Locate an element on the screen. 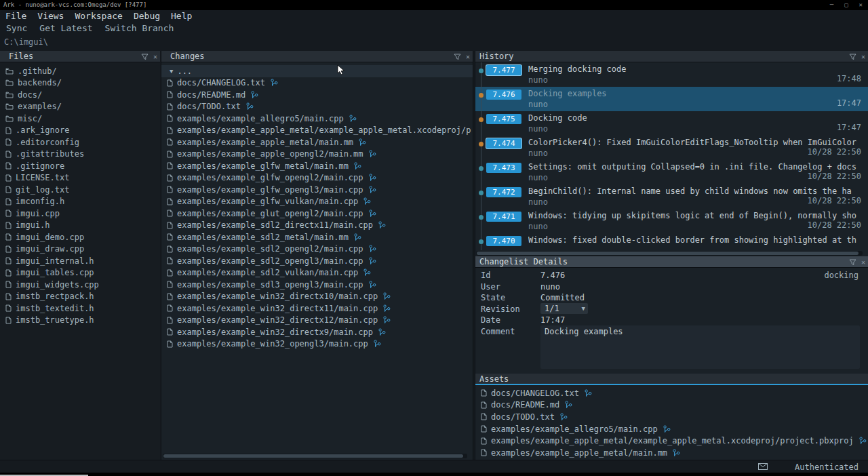 This screenshot has height=476, width=868. changed-file-row: examples/example_glfw_opengl3/main.cpp is located at coordinates (317, 190).